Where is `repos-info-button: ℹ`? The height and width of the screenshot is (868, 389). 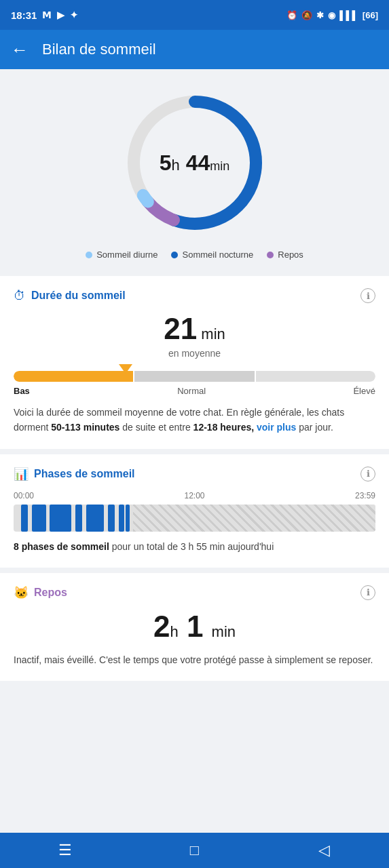
repos-info-button: ℹ is located at coordinates (368, 593).